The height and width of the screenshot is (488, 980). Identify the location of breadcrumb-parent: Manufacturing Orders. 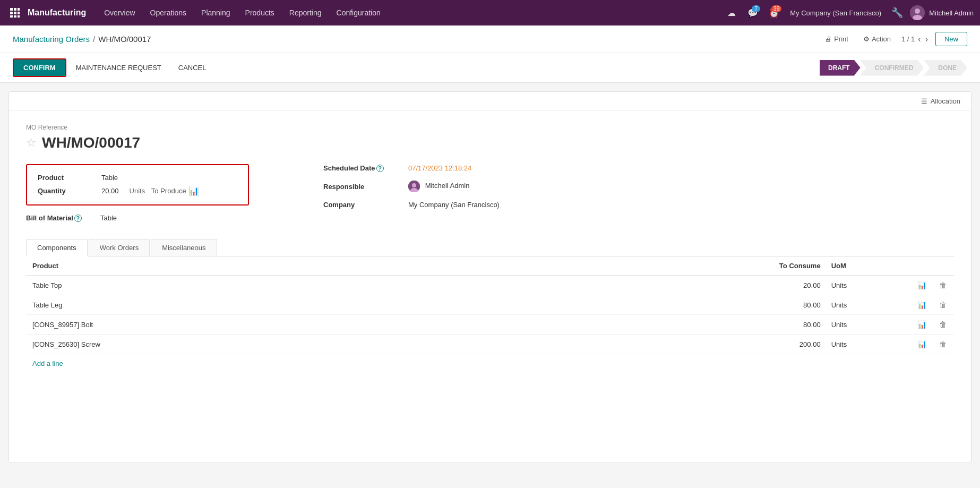
(51, 39).